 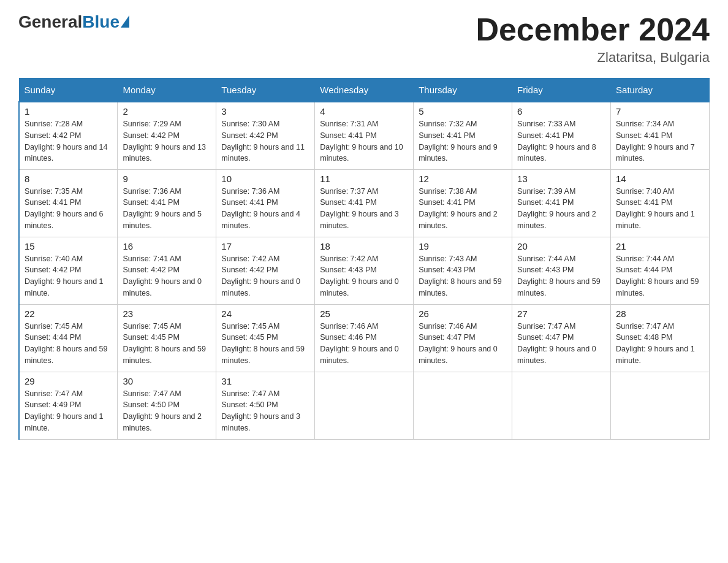 I want to click on day-number: 29, so click(x=69, y=381).